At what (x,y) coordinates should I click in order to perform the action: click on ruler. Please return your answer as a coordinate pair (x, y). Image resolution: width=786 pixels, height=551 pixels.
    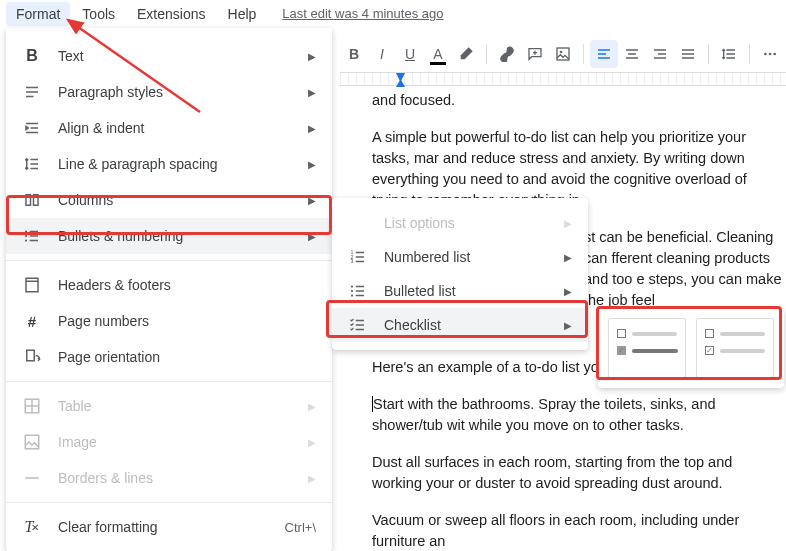
    Looking at the image, I should click on (563, 79).